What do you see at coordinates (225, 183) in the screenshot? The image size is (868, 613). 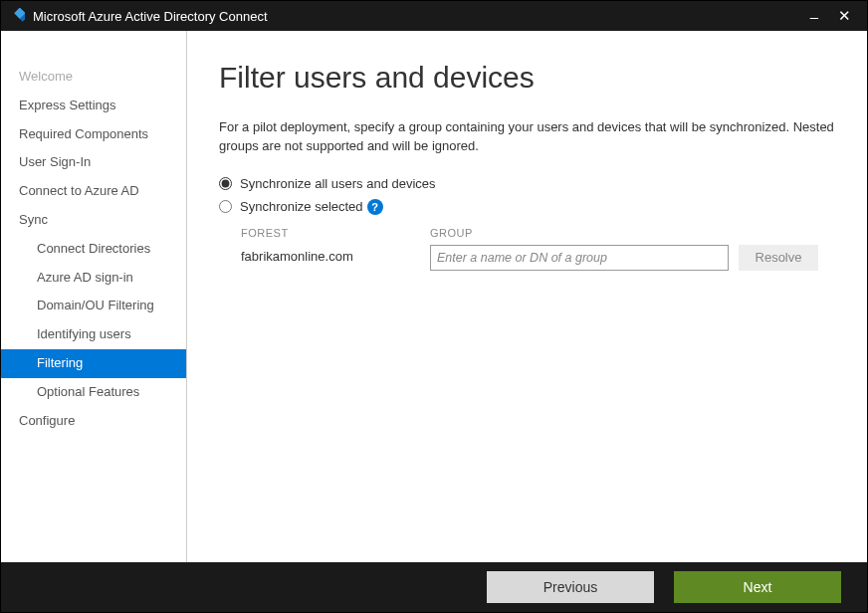 I see `radio-sync-all-input` at bounding box center [225, 183].